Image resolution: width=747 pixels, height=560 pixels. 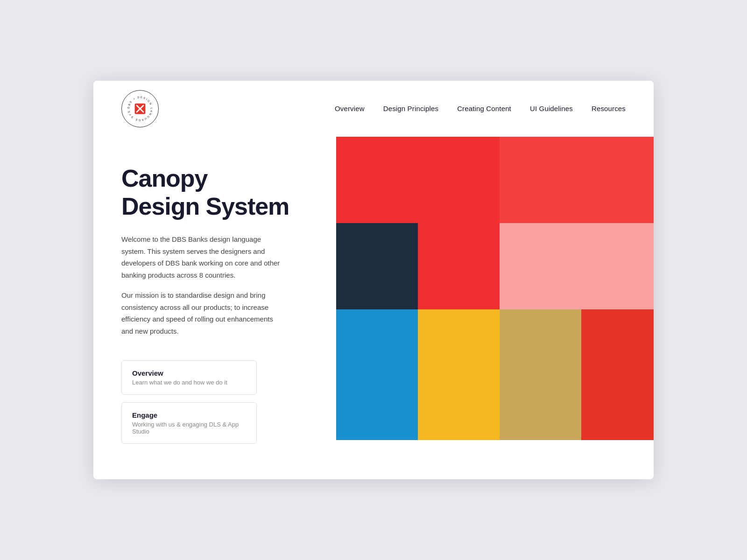 What do you see at coordinates (458, 375) in the screenshot?
I see `color-block-yellow` at bounding box center [458, 375].